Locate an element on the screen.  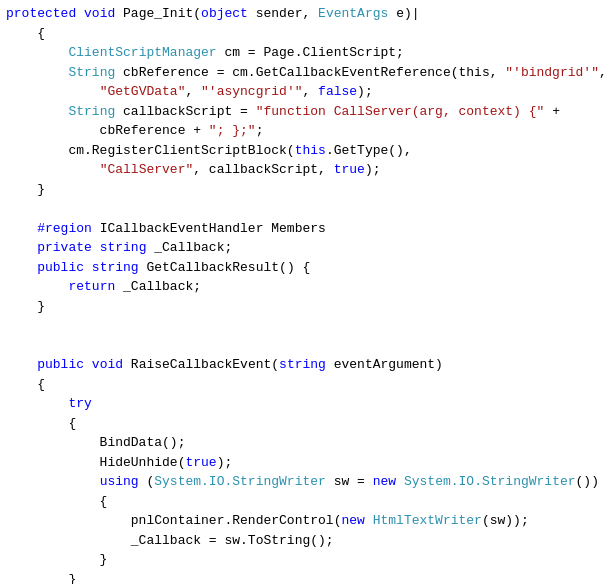
code-token: this is located at coordinates (310, 150).